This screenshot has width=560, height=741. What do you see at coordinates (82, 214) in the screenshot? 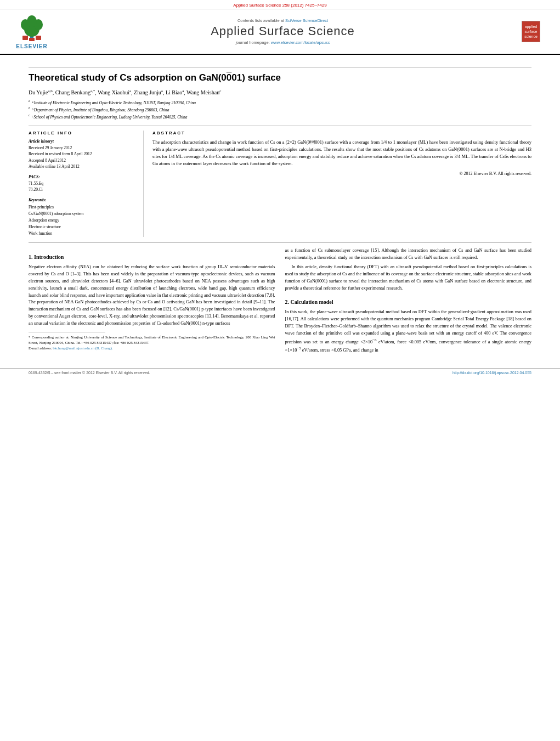
I see `keyword-2: Cs/GaN(0001) adsorption system` at bounding box center [82, 214].